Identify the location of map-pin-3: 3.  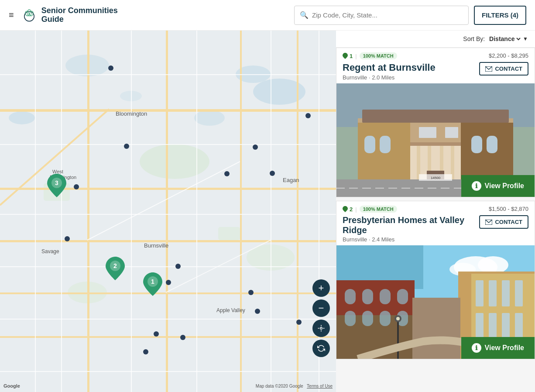
(57, 186).